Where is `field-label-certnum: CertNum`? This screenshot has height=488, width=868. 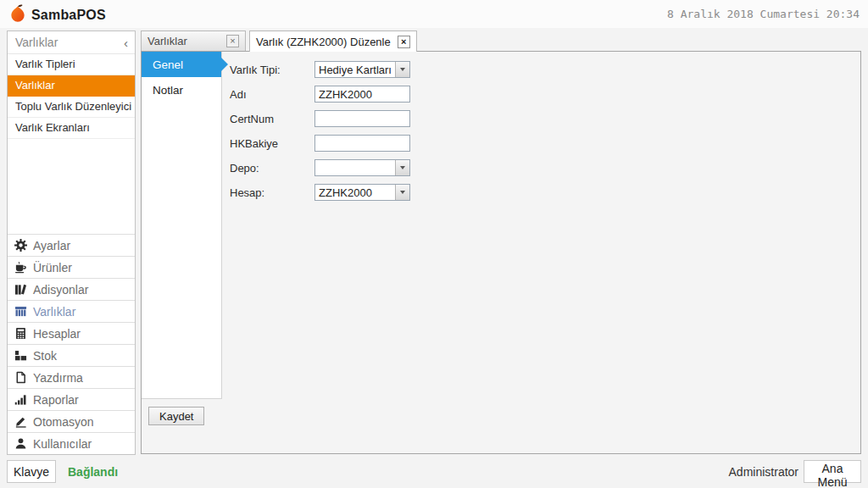
field-label-certnum: CertNum is located at coordinates (272, 119).